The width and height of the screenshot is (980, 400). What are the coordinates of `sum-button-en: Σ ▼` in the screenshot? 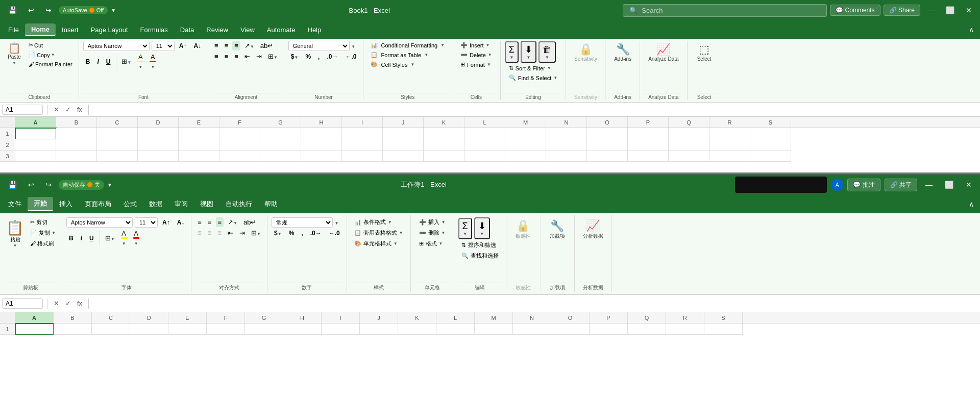 It's located at (511, 52).